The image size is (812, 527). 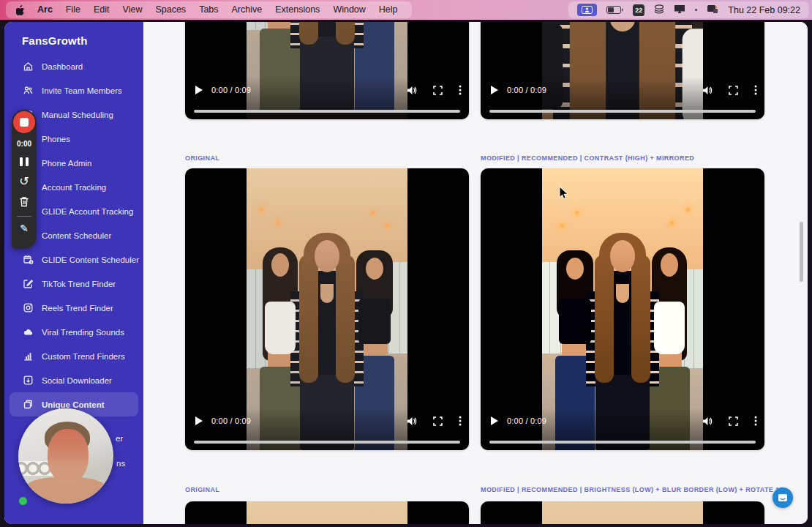 I want to click on sidebar-item-label: Content Scheduler, so click(x=76, y=236).